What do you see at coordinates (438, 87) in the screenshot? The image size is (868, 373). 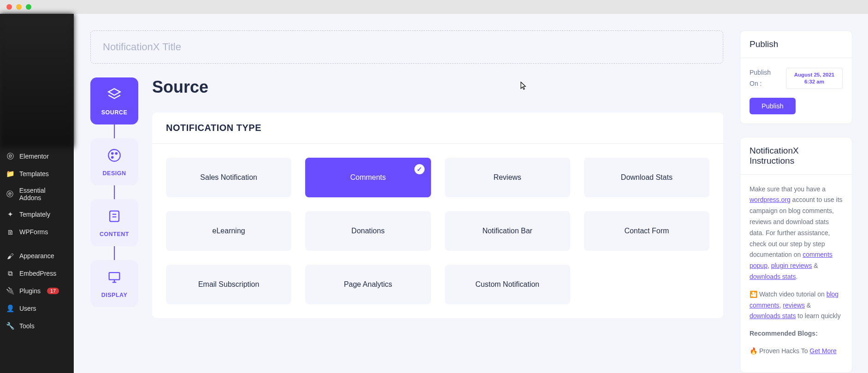 I see `panel-title: Source` at bounding box center [438, 87].